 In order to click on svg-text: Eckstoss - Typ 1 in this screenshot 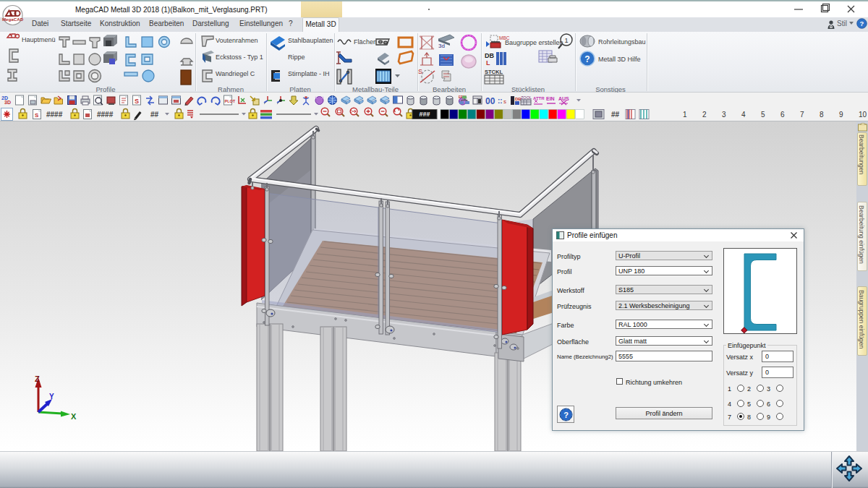, I will do `click(239, 57)`.